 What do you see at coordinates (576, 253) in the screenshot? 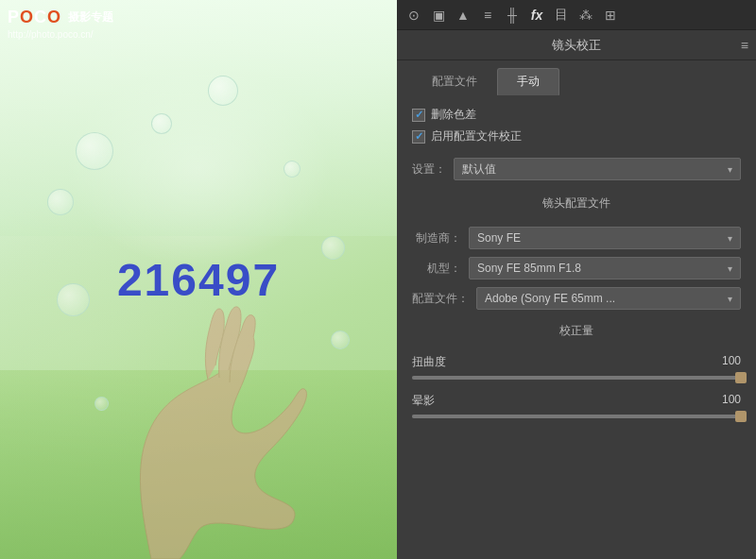
I see `lens-profile-section: 镜头配置文件 制造商： Sony FE ▾ 机型： Sony FE 85mm F…` at bounding box center [576, 253].